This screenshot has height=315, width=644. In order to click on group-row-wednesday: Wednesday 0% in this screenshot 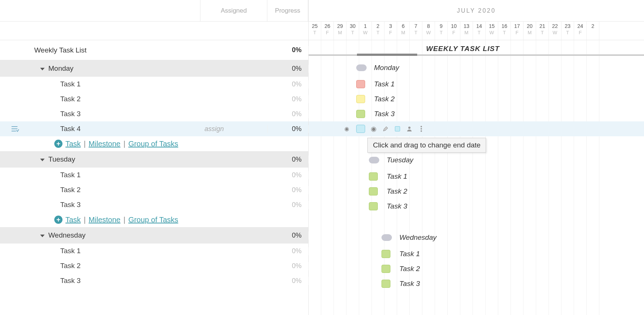, I will do `click(154, 235)`.